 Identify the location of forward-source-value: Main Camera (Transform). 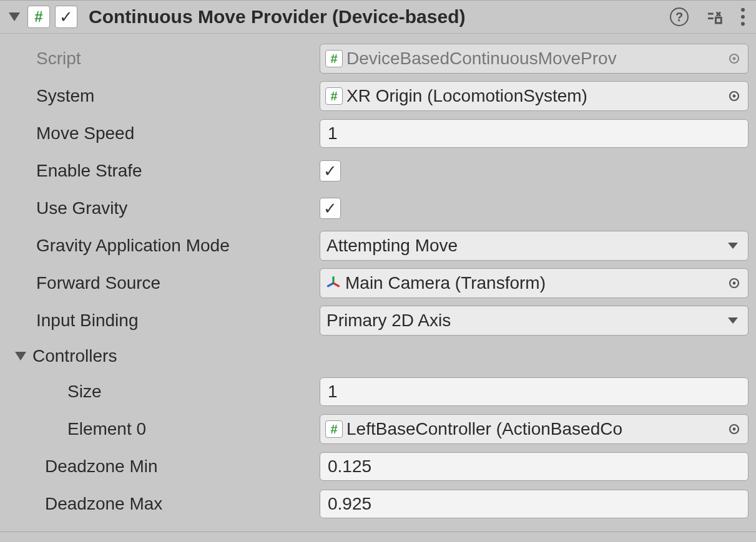
(532, 283).